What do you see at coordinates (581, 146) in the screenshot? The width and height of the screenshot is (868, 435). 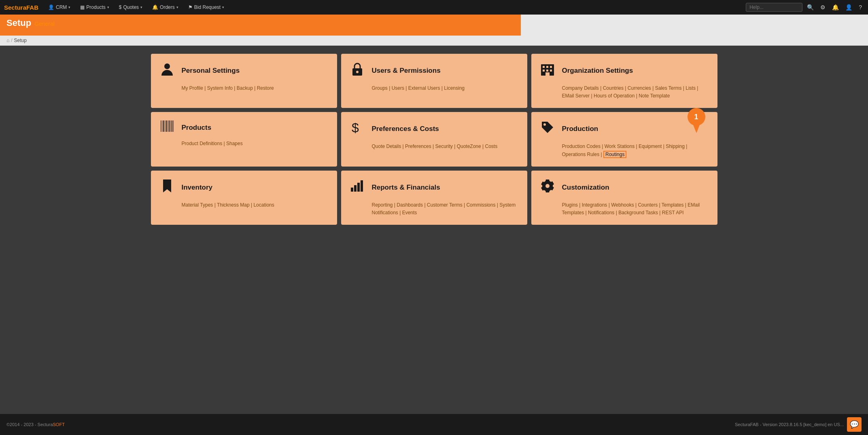 I see `link-production-codes: Production Codes` at bounding box center [581, 146].